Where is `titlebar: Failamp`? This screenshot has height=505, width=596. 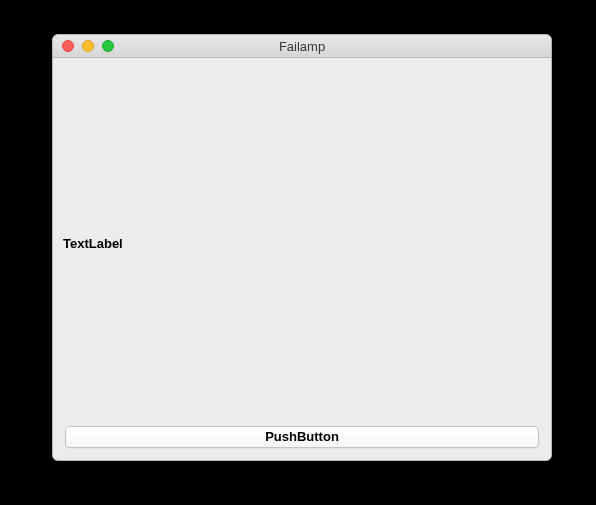 titlebar: Failamp is located at coordinates (302, 46).